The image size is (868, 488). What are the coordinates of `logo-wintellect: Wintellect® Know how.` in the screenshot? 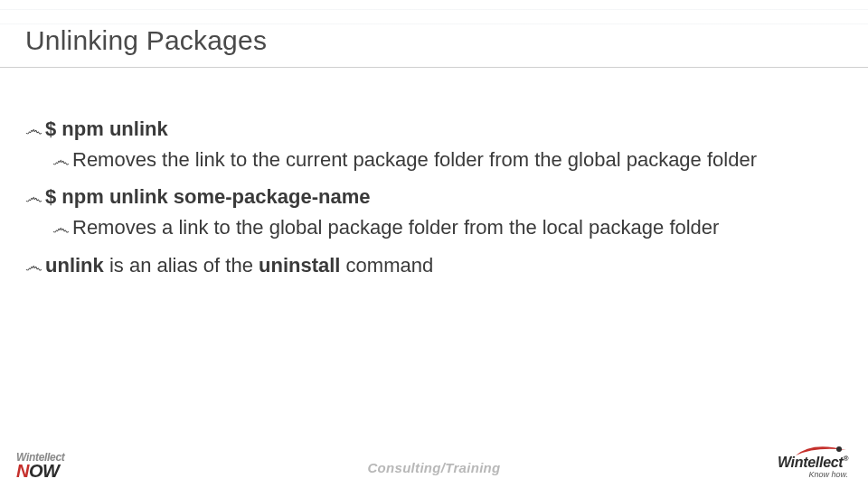 It's located at (813, 462).